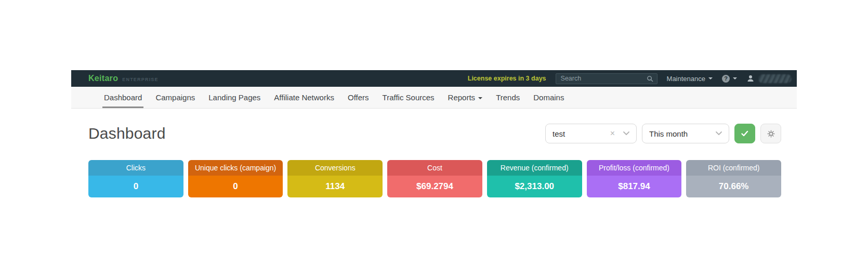 The height and width of the screenshot is (279, 868). Describe the element at coordinates (127, 134) in the screenshot. I see `page-title: Dashboard` at that location.